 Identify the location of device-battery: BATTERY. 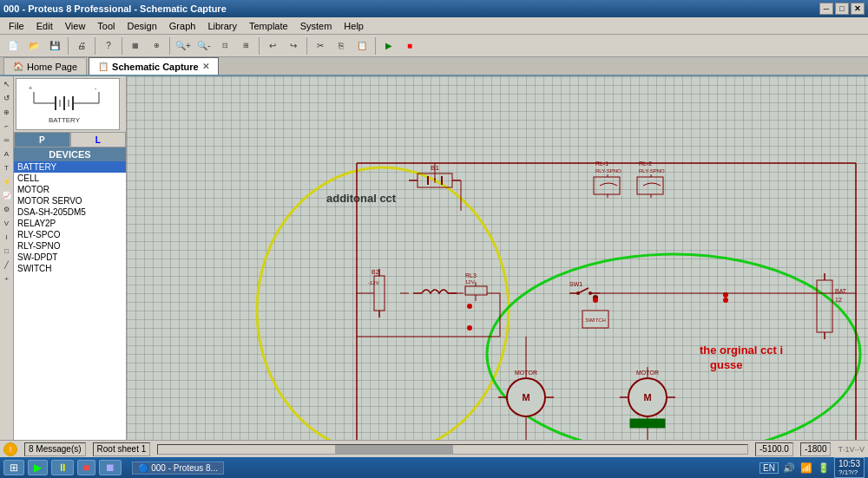
(69, 167).